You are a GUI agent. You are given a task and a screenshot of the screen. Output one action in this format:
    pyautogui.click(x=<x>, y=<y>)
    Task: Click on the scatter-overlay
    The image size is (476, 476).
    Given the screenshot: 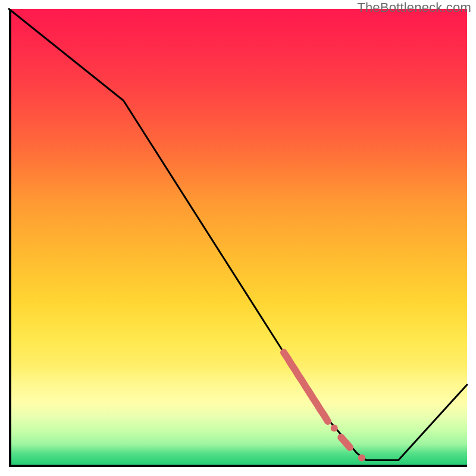 What is the action you would take?
    pyautogui.click(x=325, y=407)
    